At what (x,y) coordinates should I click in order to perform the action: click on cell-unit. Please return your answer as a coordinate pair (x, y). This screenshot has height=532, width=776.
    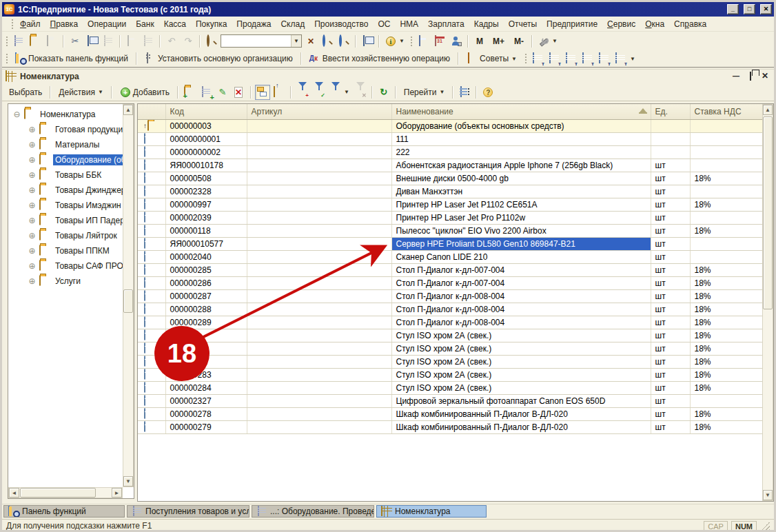
    Looking at the image, I should click on (670, 125).